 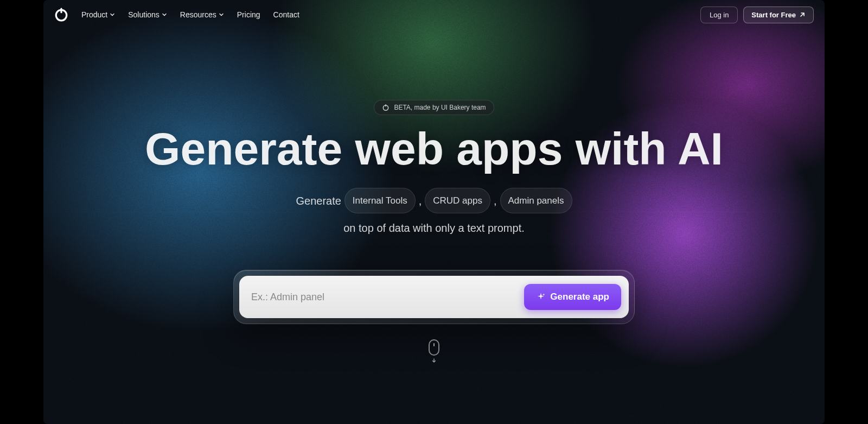 What do you see at coordinates (248, 15) in the screenshot?
I see `nav-link-pricing: Pricing` at bounding box center [248, 15].